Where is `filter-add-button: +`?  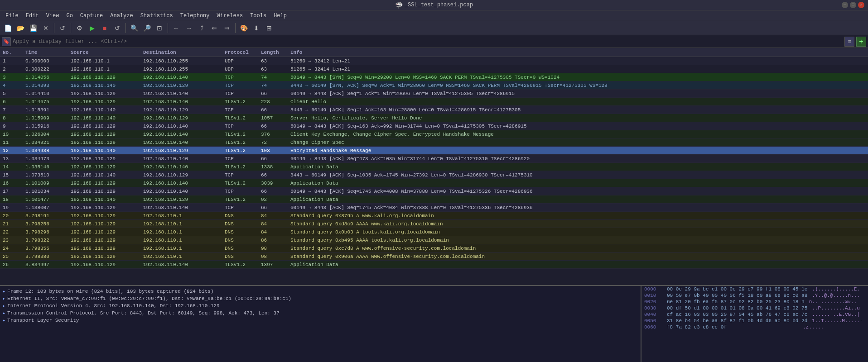
filter-add-button: + is located at coordinates (861, 42).